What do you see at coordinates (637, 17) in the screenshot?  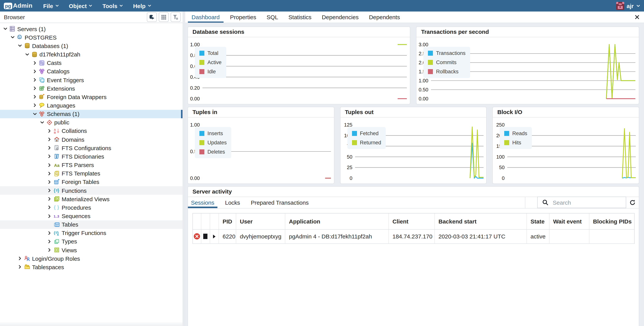 I see `close-panel-button` at bounding box center [637, 17].